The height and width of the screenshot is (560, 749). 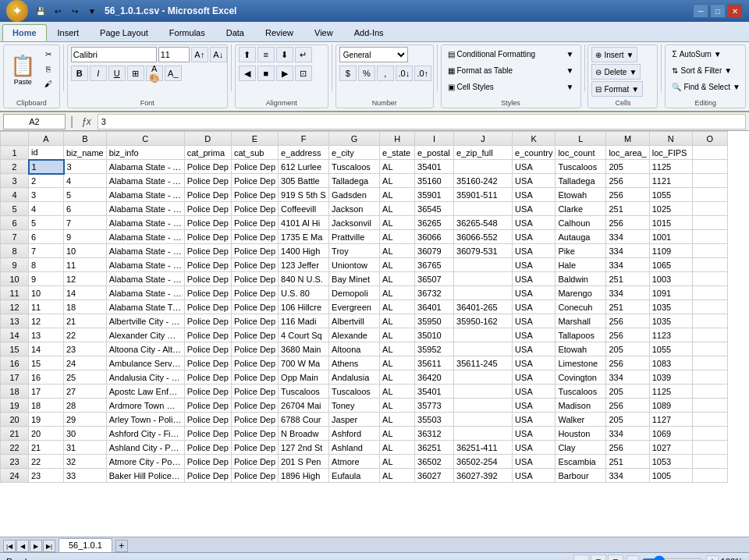 What do you see at coordinates (718, 11) in the screenshot?
I see `maximize-button: □` at bounding box center [718, 11].